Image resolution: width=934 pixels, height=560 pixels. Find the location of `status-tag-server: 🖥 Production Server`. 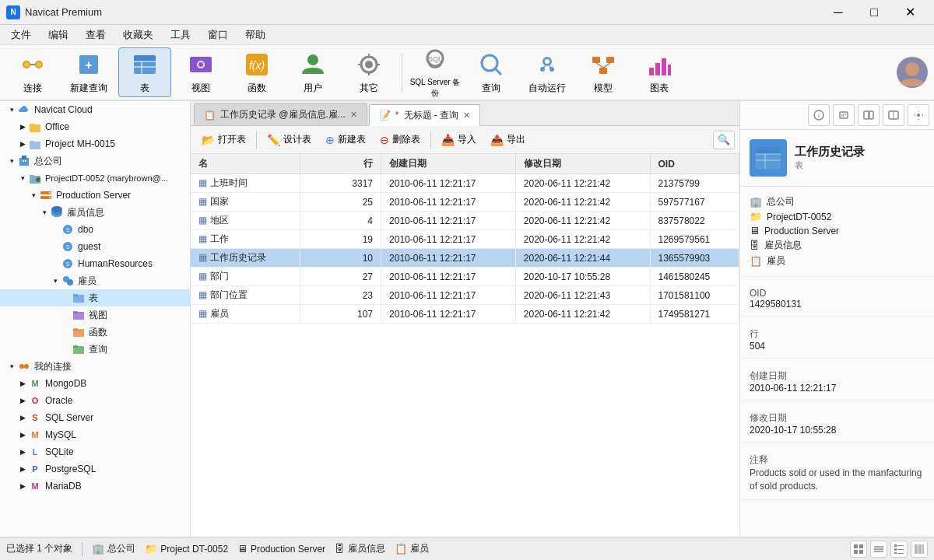

status-tag-server: 🖥 Production Server is located at coordinates (282, 549).